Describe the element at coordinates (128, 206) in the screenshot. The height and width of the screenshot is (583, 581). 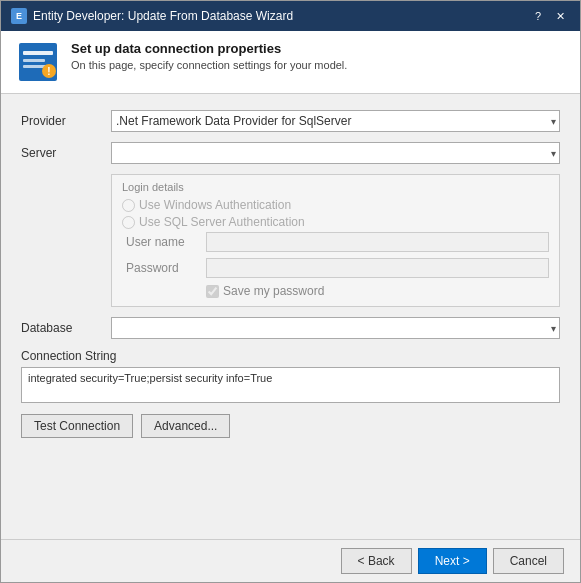
I see `windows-auth-radio` at that location.